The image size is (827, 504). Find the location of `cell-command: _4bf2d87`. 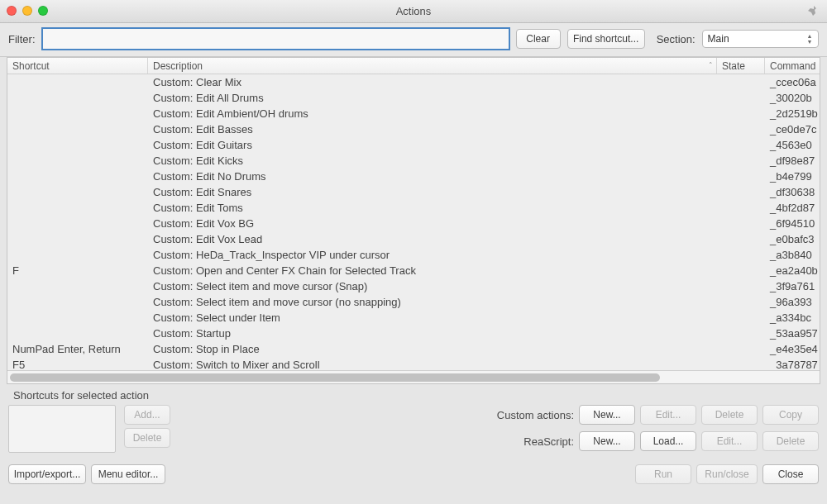

cell-command: _4bf2d87 is located at coordinates (792, 208).